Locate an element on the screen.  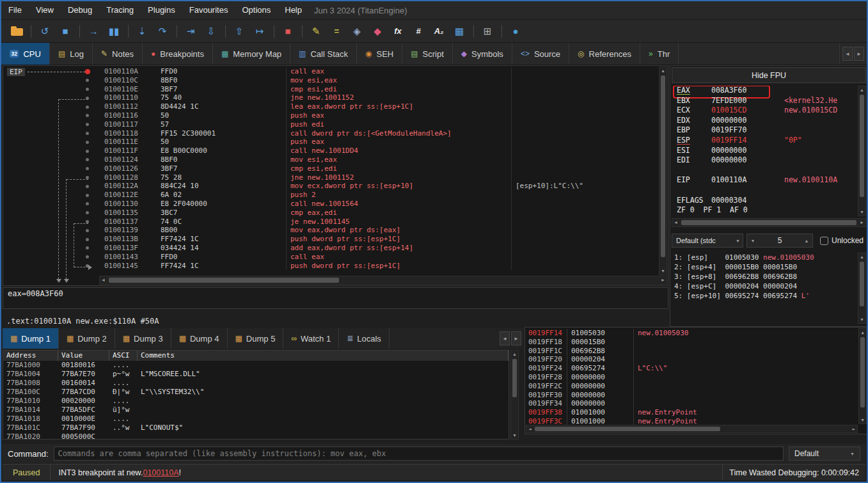
tab-cpu: 32 CPU is located at coordinates (26, 54).